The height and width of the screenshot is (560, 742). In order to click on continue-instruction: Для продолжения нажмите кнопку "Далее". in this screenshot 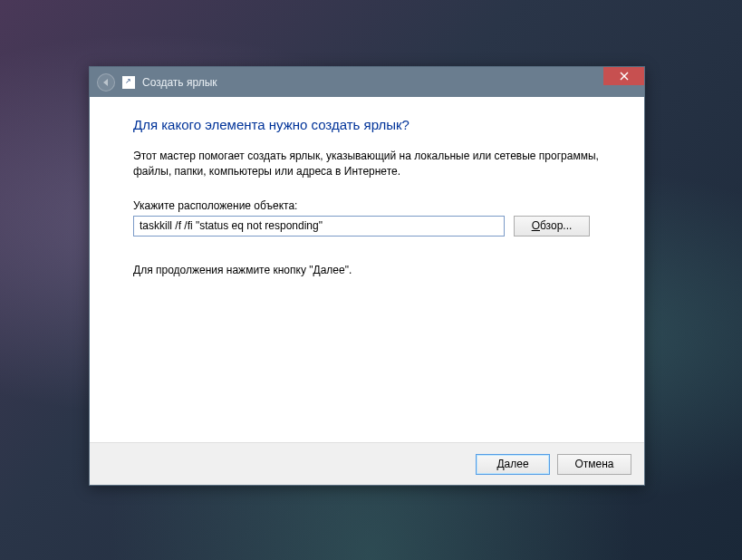, I will do `click(367, 270)`.